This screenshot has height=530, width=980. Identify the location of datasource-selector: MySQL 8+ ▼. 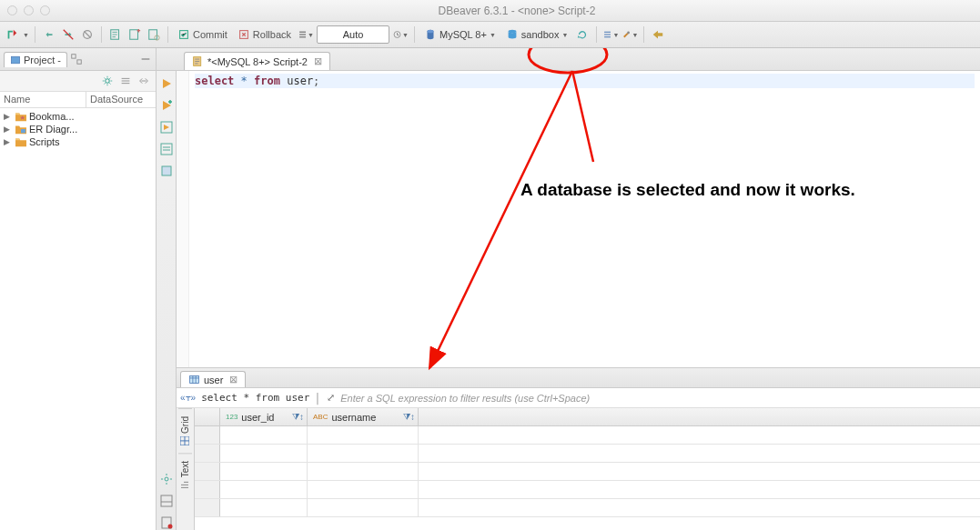
(460, 35).